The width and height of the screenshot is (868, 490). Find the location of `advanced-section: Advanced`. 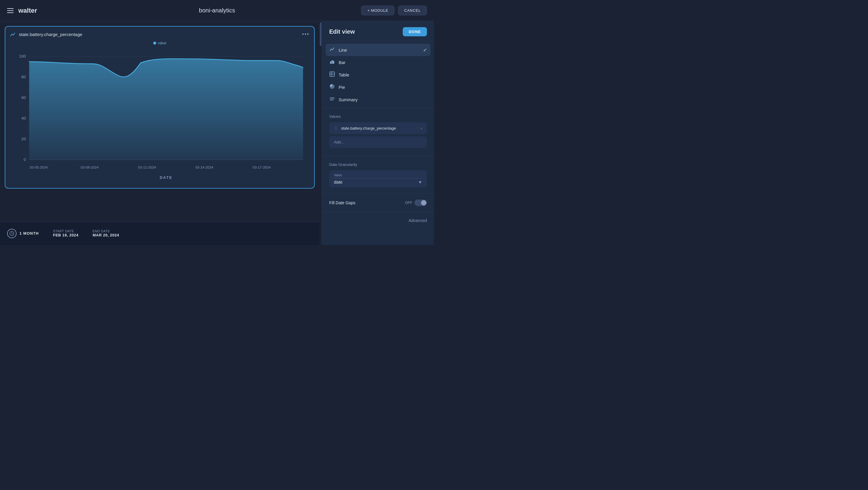

advanced-section: Advanced is located at coordinates (378, 220).